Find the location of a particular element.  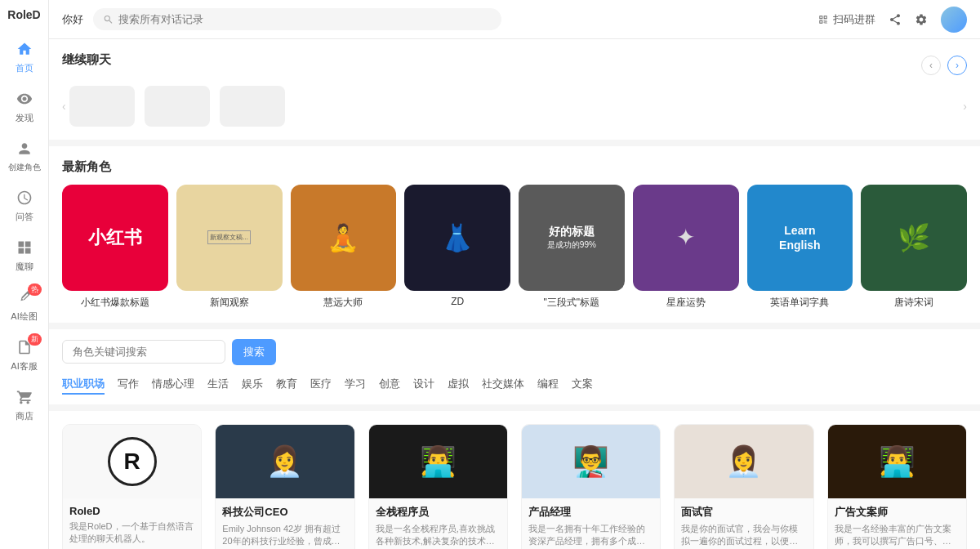

tag-education: 教育 is located at coordinates (287, 385).